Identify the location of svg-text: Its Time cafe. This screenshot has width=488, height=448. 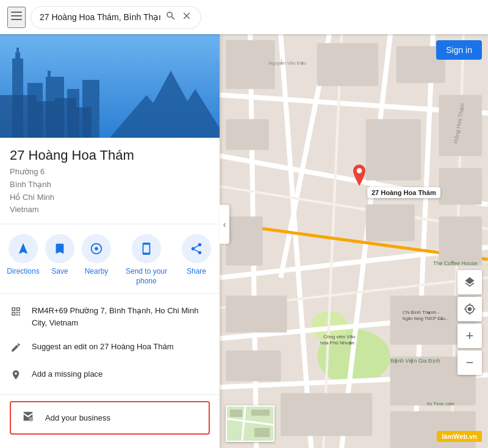
(441, 404).